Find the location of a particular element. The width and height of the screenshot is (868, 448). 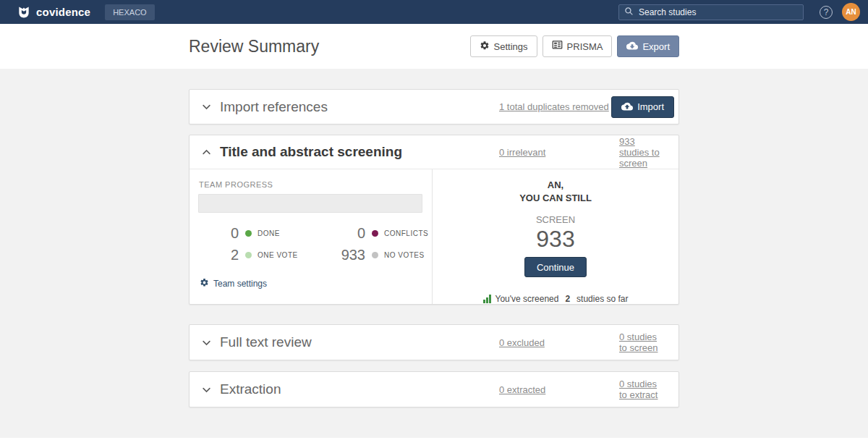

settings-label: Settings is located at coordinates (511, 46).